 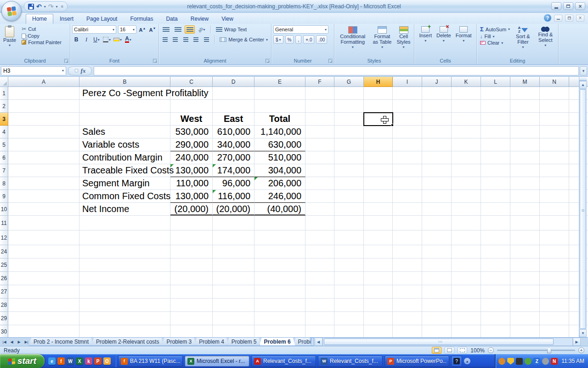 I want to click on quicklaunch-excel-icon: X, so click(x=79, y=361).